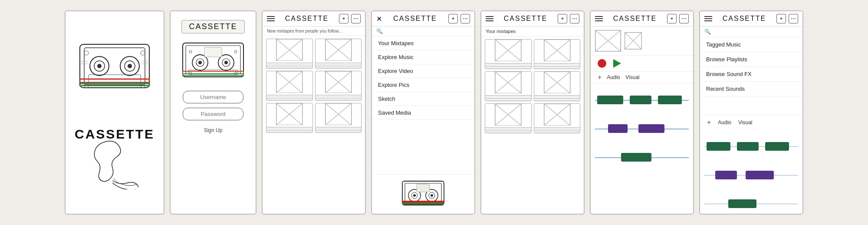 The height and width of the screenshot is (225, 868). What do you see at coordinates (642, 77) in the screenshot?
I see `editor-tabs: + Audio Visual` at bounding box center [642, 77].